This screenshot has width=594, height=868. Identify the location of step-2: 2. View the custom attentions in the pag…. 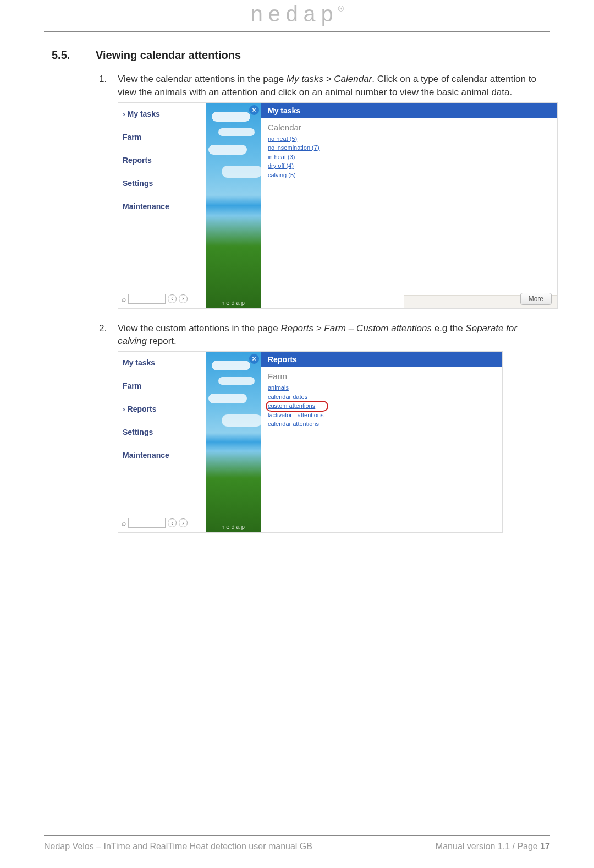
(321, 335).